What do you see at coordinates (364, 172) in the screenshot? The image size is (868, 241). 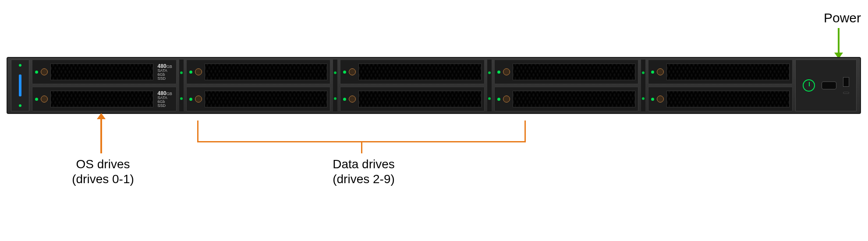 I see `data-drives-annotation-label: Data drives (drives 2-9)` at bounding box center [364, 172].